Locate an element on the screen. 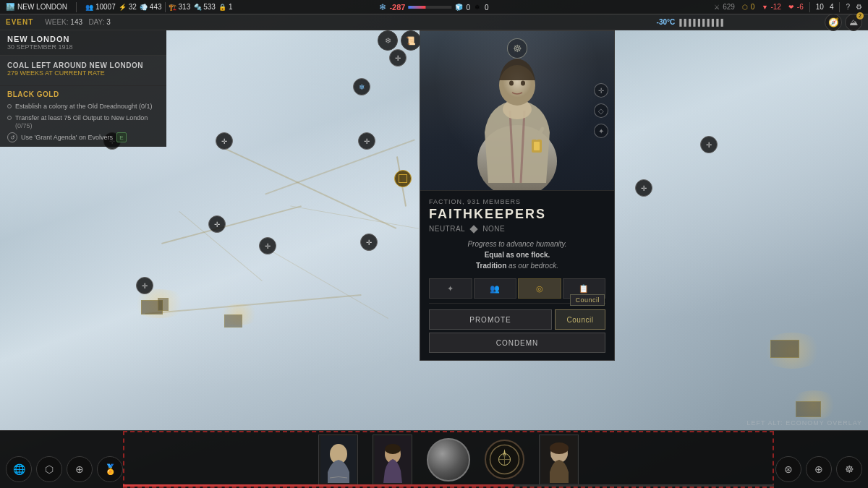 Image resolution: width=868 pixels, height=488 pixels. coal-info-box: COAL LEFT AROUND NEW LONDON 279 WEEKS AT… is located at coordinates (83, 71).